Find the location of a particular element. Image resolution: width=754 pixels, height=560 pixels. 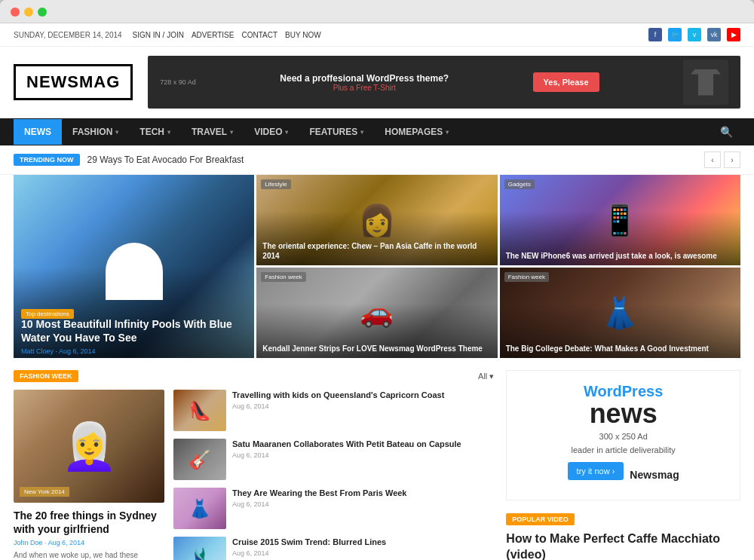

fashion-main-article: New York 2014 The 20 free things in Sydn… is located at coordinates (89, 475).